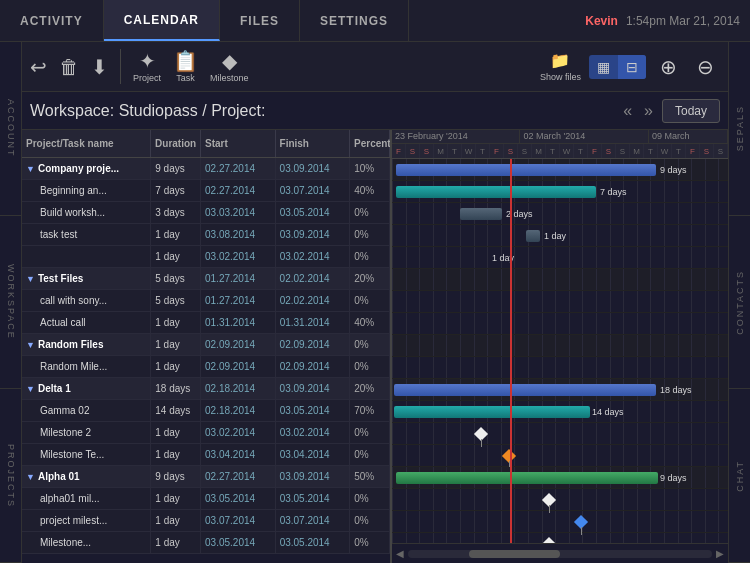  Describe the element at coordinates (740, 303) in the screenshot. I see `sidebar-contacts: CONTACTS` at that location.